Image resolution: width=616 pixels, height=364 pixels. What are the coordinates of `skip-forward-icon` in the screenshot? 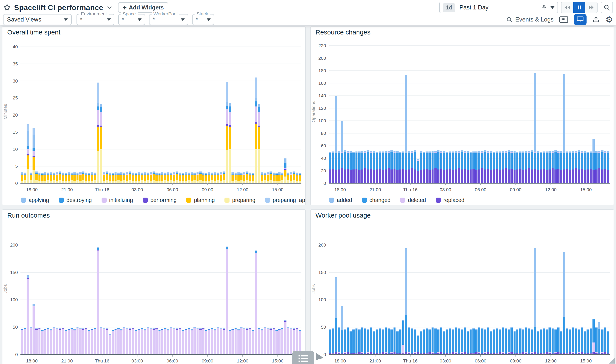 It's located at (591, 7).